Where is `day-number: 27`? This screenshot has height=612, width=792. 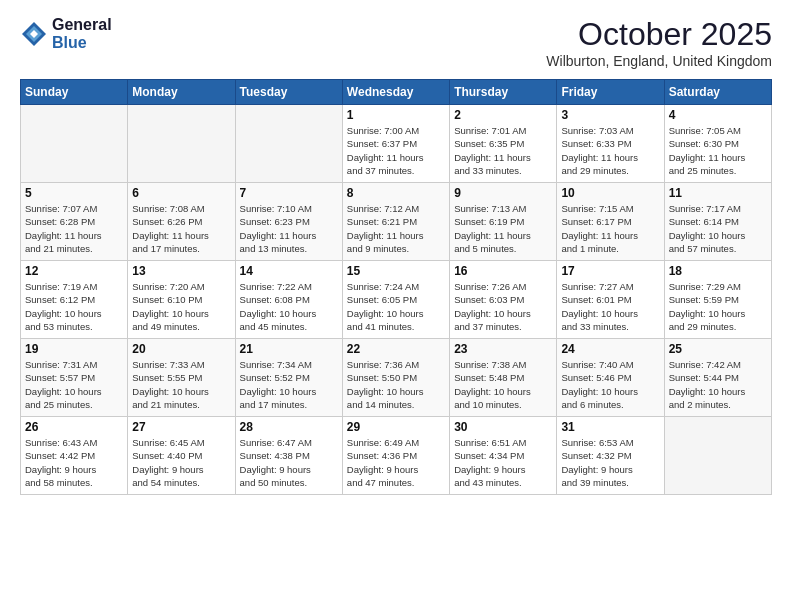
day-number: 27 is located at coordinates (181, 427).